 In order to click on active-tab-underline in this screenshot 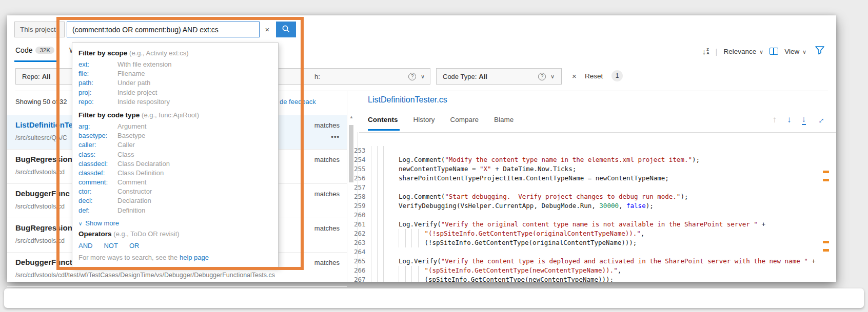, I will do `click(37, 61)`.